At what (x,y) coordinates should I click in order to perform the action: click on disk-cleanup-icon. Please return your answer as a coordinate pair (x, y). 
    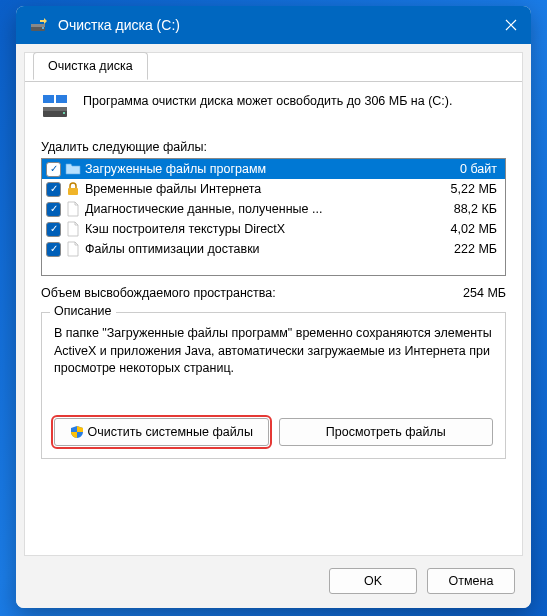
    Looking at the image, I should click on (39, 25).